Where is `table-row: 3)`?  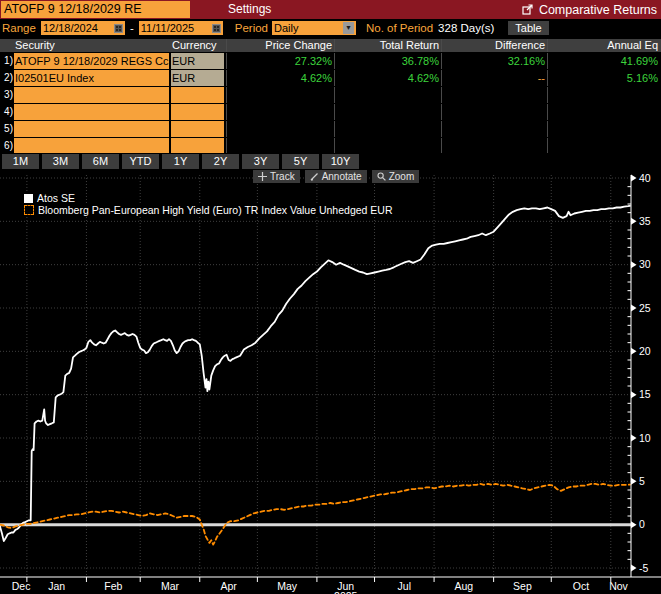 table-row: 3) is located at coordinates (330, 95).